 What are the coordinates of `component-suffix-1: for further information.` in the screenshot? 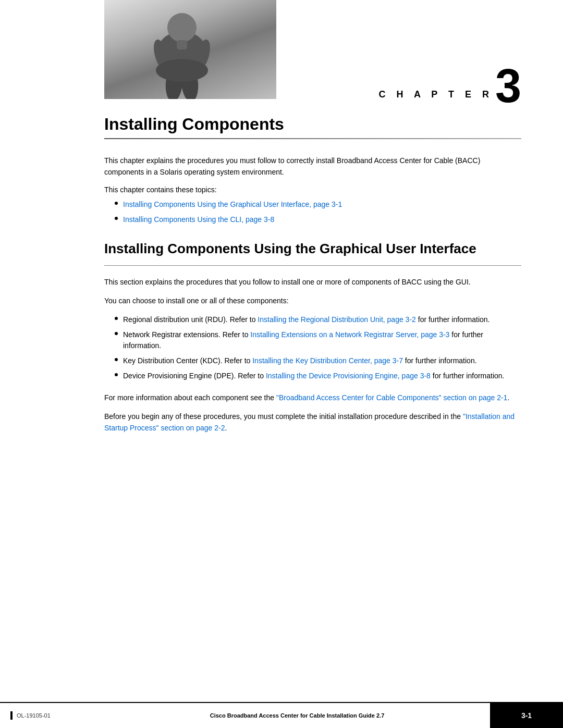 It's located at (453, 319).